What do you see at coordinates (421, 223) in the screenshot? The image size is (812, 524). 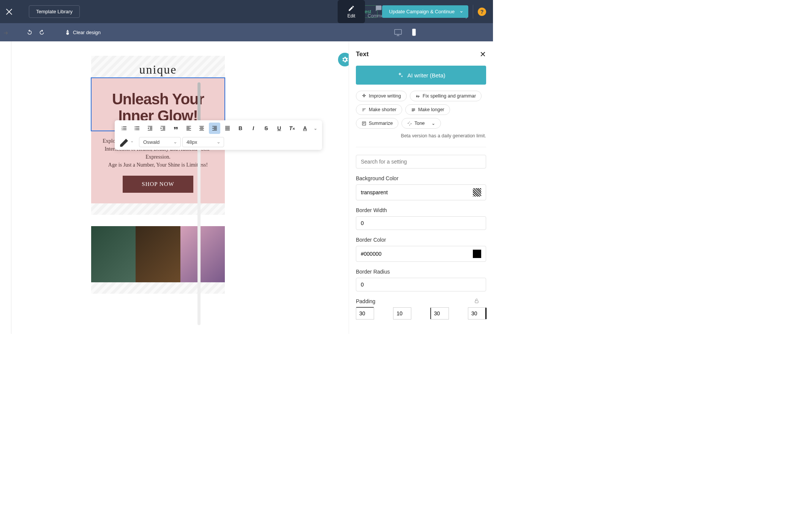 I see `border-width-input: 0` at bounding box center [421, 223].